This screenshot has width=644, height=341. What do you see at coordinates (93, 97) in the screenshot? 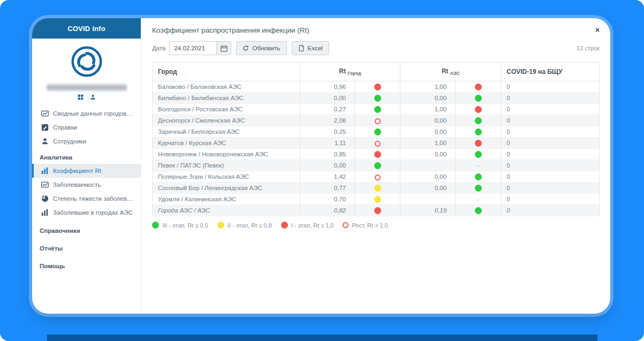
I see `user-icon` at bounding box center [93, 97].